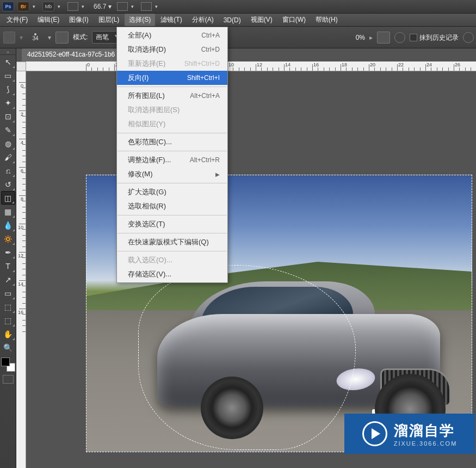  Describe the element at coordinates (172, 155) in the screenshot. I see `select-menu-dropdown: 全部(A)Ctrl+A 取消选择(D)Ctrl+D 重新选择(E)Shift+C…` at that location.